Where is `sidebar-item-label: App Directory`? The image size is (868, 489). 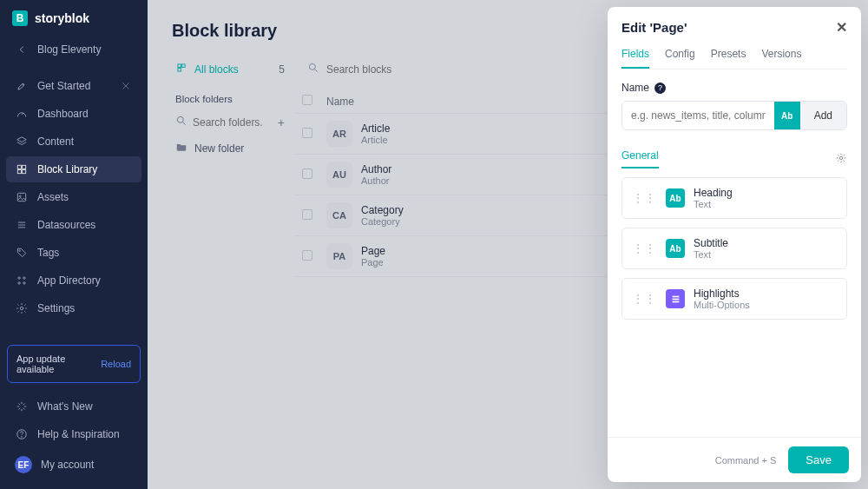
sidebar-item-label: App Directory is located at coordinates (69, 281).